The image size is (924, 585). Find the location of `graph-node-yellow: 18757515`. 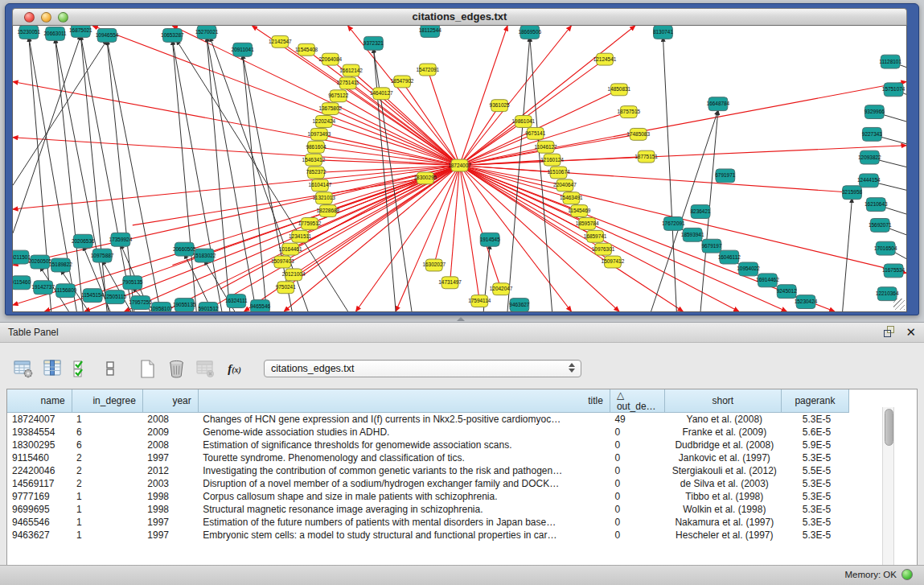

graph-node-yellow: 18757515 is located at coordinates (629, 113).